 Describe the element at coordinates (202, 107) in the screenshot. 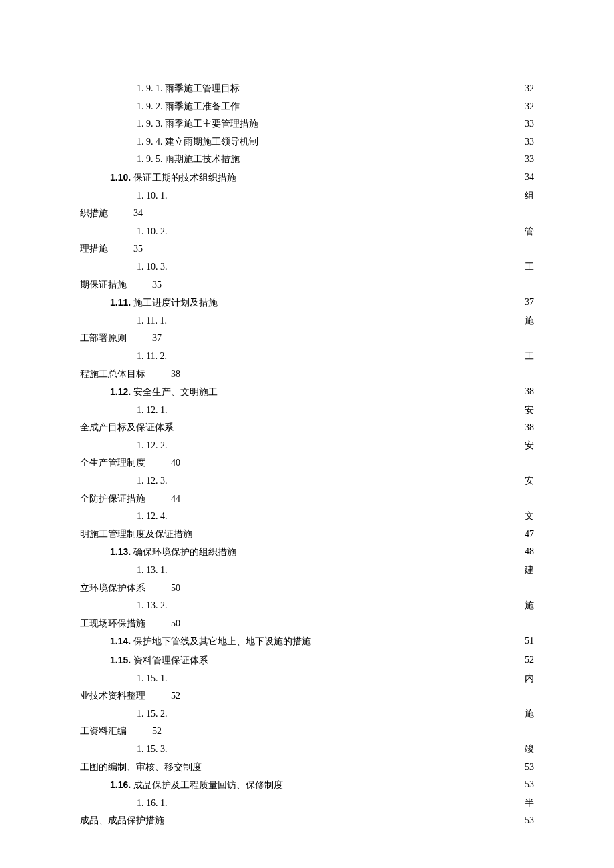

I see `toc-entry-title: 雨季施工准备工作` at that location.